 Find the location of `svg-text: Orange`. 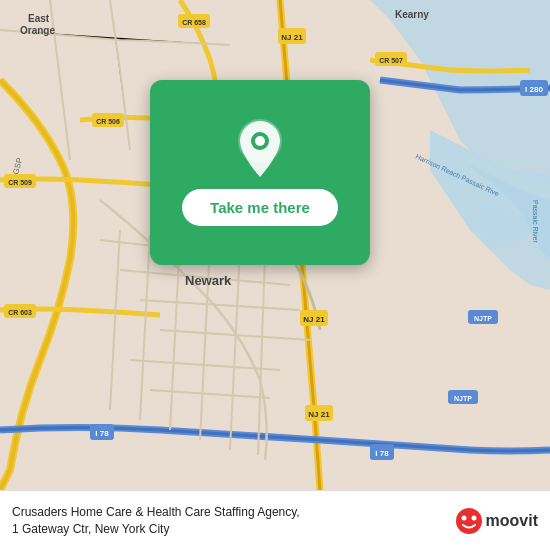

svg-text: Orange is located at coordinates (38, 30).